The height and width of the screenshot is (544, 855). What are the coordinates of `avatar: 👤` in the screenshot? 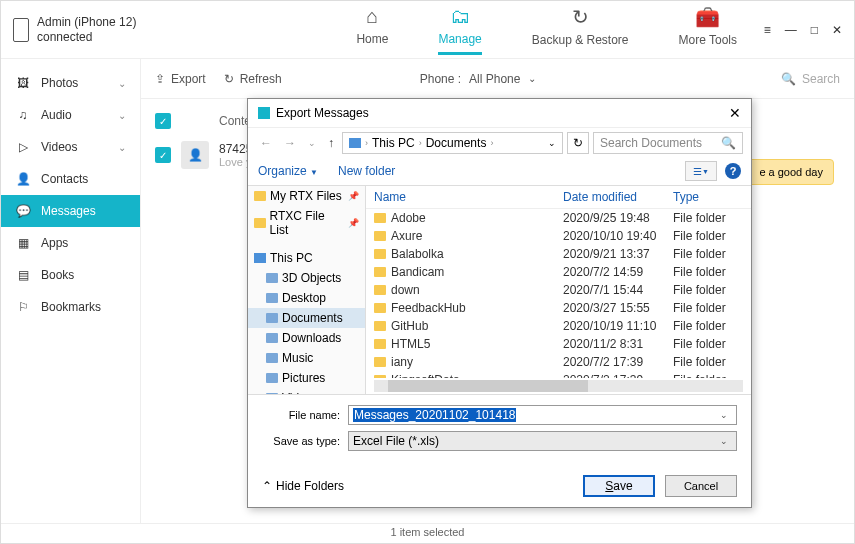 It's located at (195, 155).